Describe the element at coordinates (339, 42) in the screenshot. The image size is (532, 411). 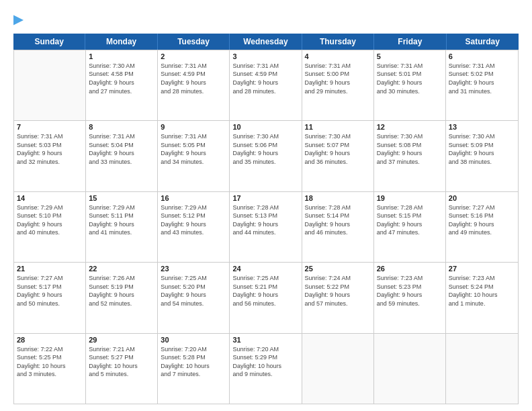
I see `weekday-header: Thursday` at that location.